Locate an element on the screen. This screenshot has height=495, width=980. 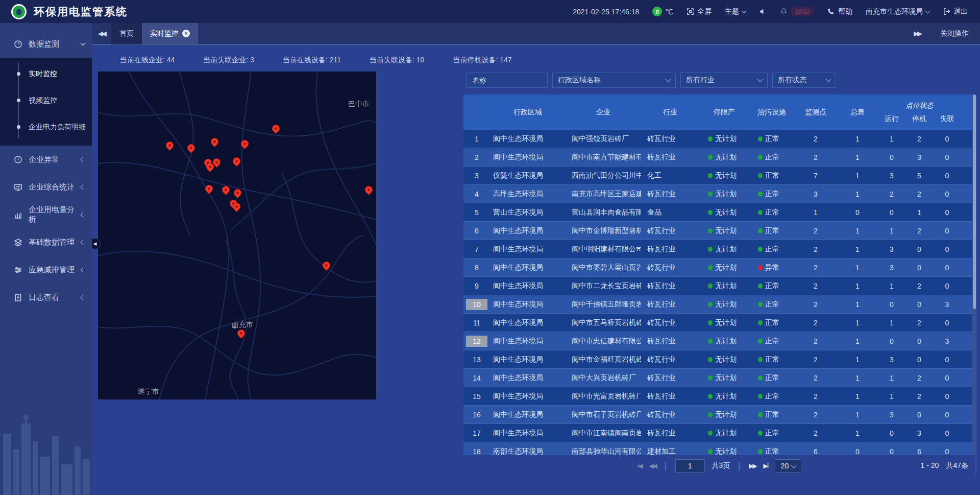
scrollbar-thumb is located at coordinates (974, 202).